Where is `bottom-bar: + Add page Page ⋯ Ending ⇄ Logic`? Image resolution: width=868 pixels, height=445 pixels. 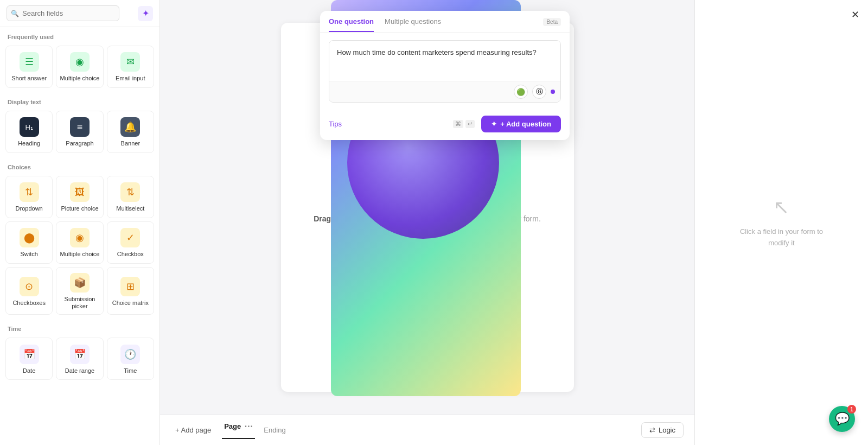
bottom-bar: + Add page Page ⋯ Ending ⇄ Logic is located at coordinates (427, 430).